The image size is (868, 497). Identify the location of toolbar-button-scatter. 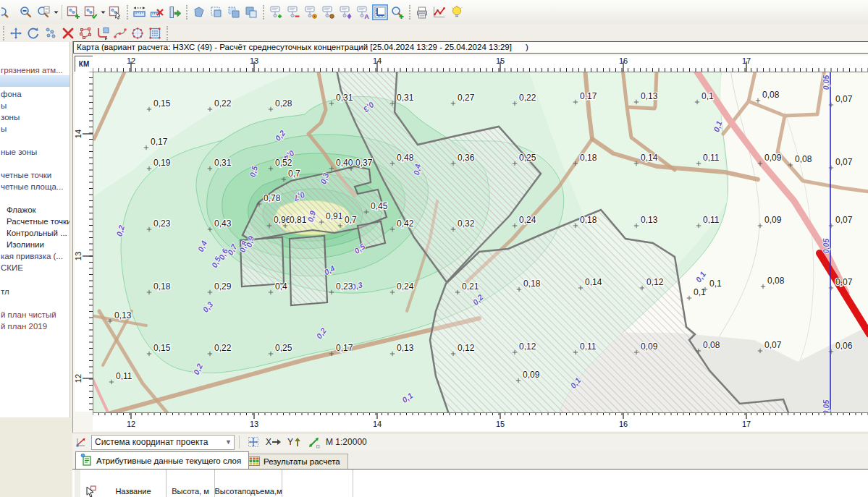
(51, 33).